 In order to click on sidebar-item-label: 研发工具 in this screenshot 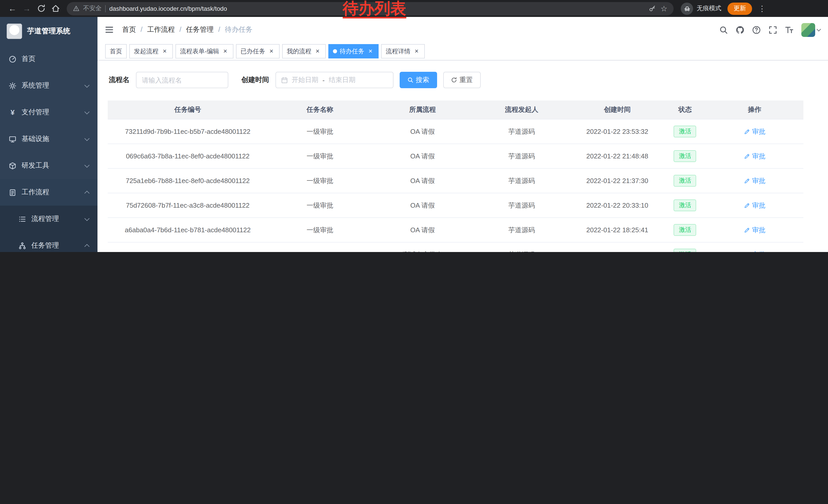, I will do `click(36, 166)`.